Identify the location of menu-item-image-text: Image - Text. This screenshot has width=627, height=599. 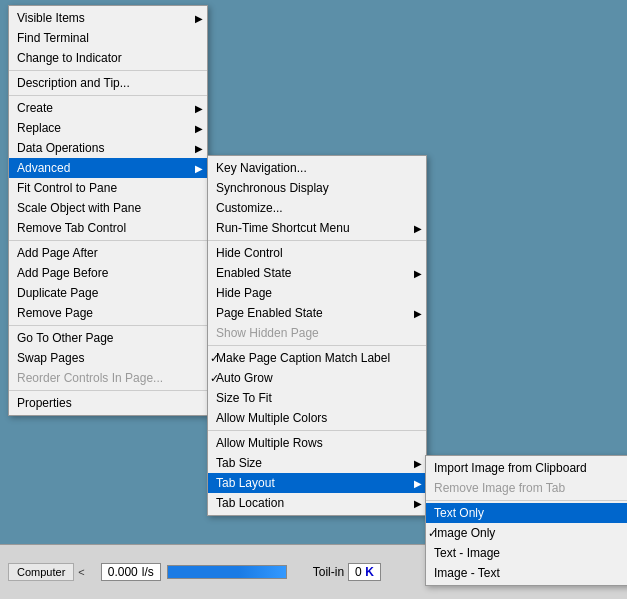
(526, 573).